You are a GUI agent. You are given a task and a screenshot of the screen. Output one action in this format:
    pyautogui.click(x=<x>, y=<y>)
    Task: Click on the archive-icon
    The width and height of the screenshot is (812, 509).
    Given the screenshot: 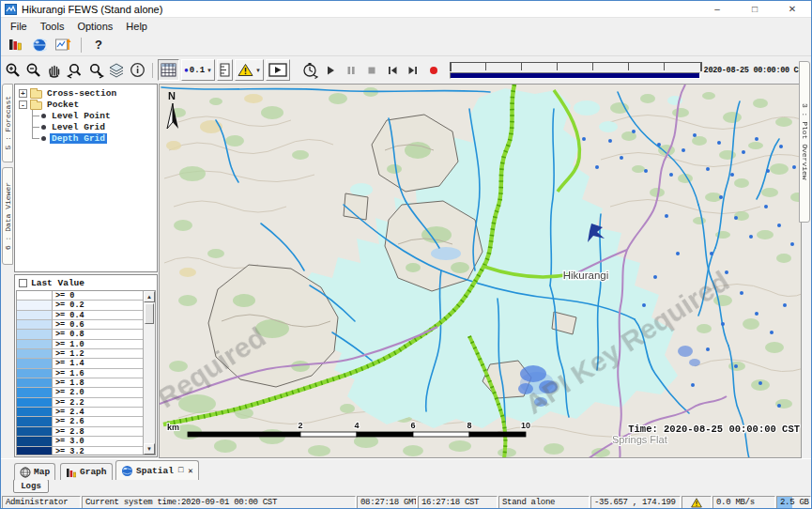 What is the action you would take?
    pyautogui.click(x=16, y=45)
    